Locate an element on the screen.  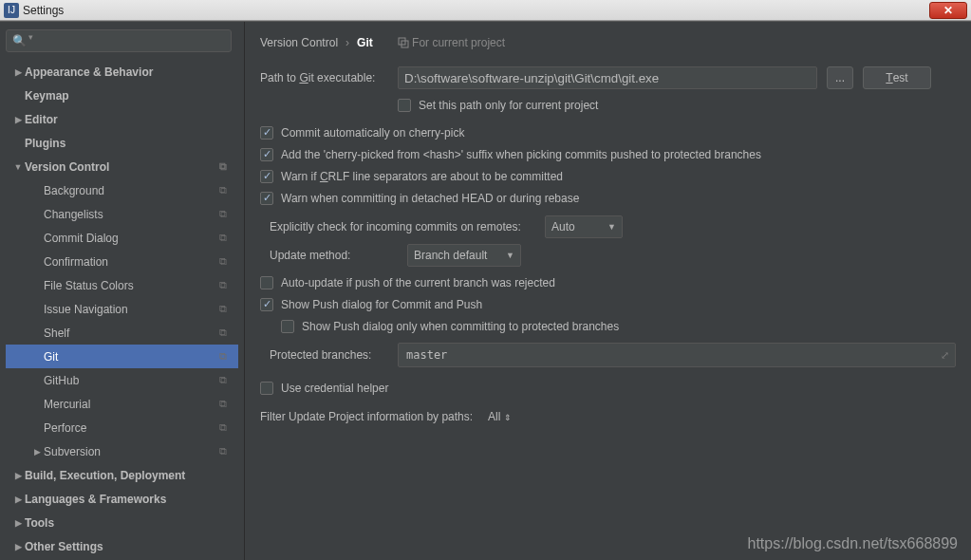
chevron-right-icon: › is located at coordinates (347, 43).